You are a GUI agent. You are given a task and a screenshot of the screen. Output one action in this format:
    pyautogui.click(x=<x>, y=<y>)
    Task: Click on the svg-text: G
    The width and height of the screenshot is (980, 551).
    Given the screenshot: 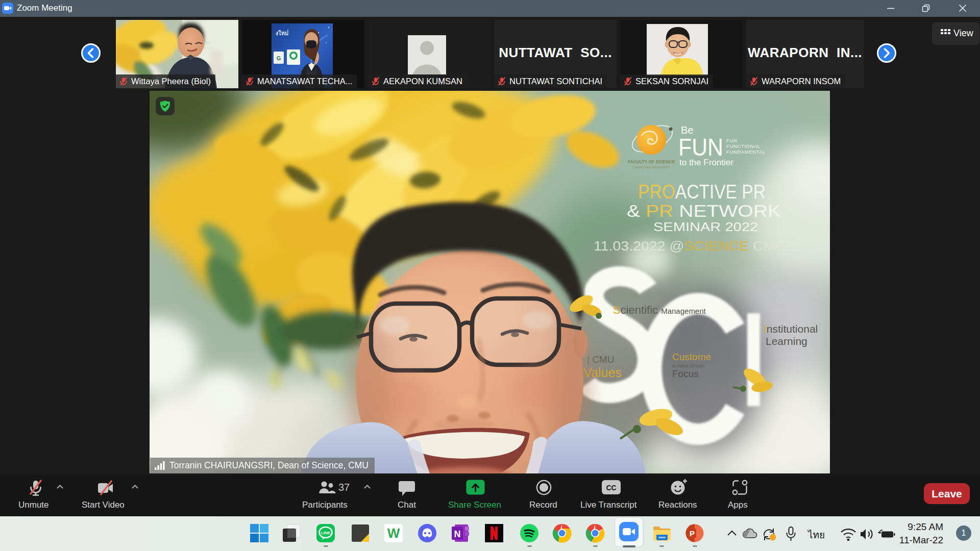 What is the action you would take?
    pyautogui.click(x=279, y=58)
    